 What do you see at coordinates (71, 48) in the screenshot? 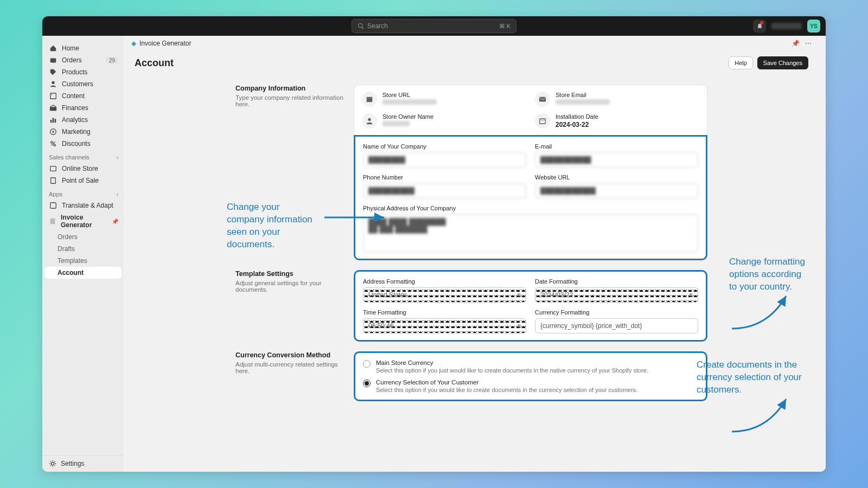
I see `nav-label: Home` at bounding box center [71, 48].